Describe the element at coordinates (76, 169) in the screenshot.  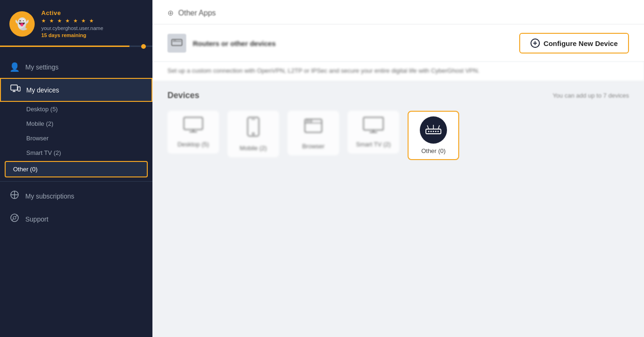
I see `sub-nav-other: Other (0)` at that location.